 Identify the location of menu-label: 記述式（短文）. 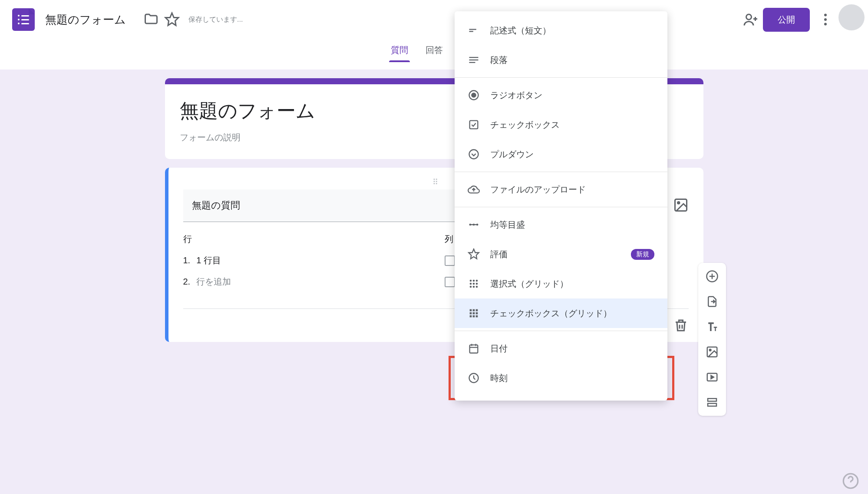
(521, 30).